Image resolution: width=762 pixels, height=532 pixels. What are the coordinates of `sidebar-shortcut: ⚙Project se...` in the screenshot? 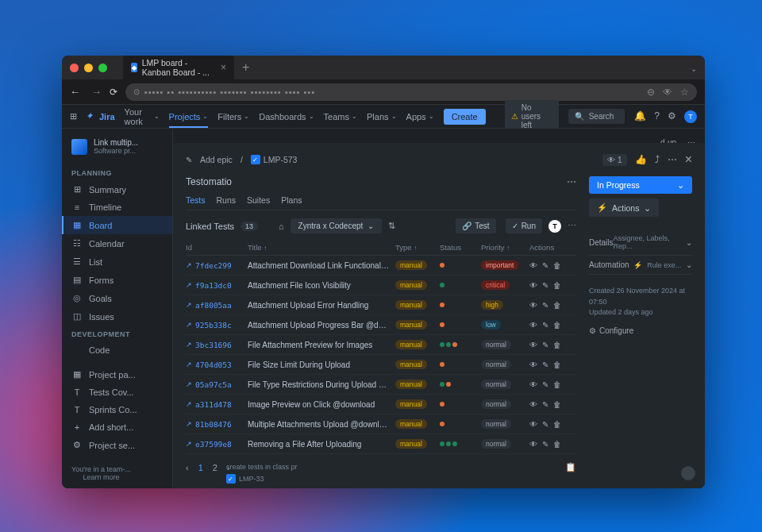 It's located at (117, 445).